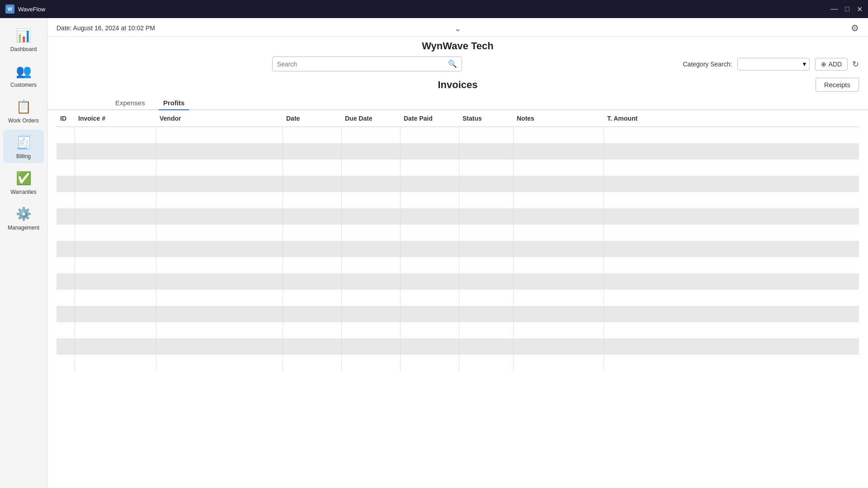  I want to click on collapse-button: ⌄, so click(458, 28).